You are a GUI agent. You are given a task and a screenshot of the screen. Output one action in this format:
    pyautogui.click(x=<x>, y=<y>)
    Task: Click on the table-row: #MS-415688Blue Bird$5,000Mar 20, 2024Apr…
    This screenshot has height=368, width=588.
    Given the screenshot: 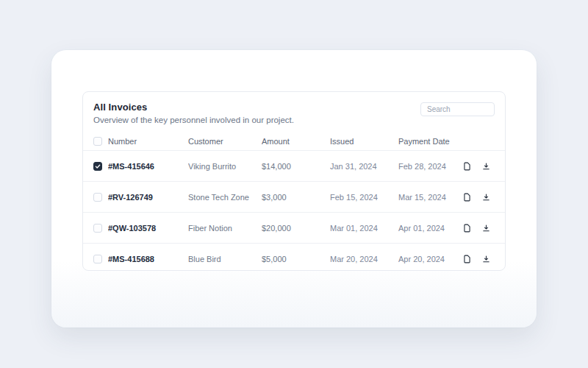 What is the action you would take?
    pyautogui.click(x=294, y=258)
    